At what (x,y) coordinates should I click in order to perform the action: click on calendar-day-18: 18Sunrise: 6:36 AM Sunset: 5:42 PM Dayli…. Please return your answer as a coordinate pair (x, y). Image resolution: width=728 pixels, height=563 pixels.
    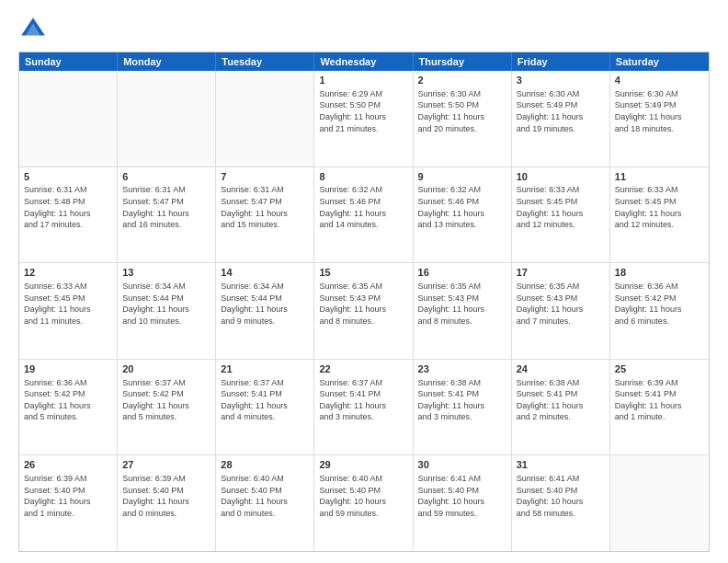
    Looking at the image, I should click on (660, 311).